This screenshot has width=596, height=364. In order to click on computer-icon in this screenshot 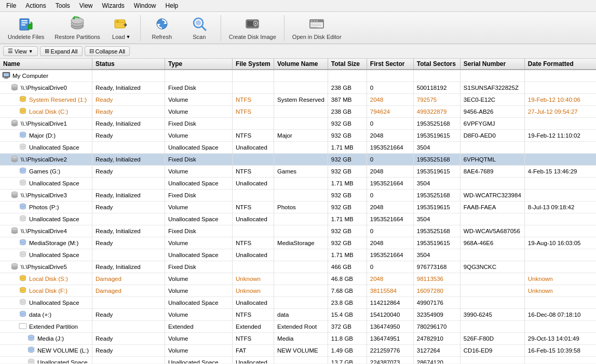, I will do `click(6, 76)`.